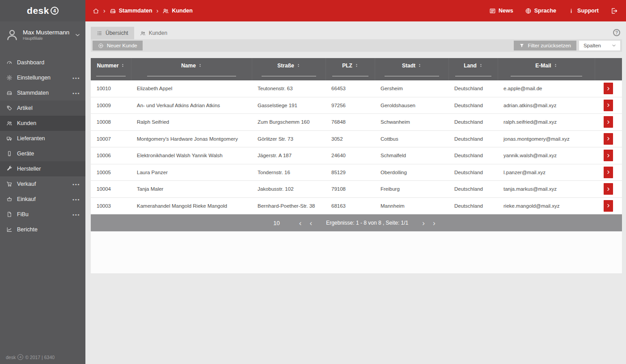 The image size is (626, 364). What do you see at coordinates (131, 11) in the screenshot?
I see `breadcrumb-item-stammdaten: Stammdaten` at bounding box center [131, 11].